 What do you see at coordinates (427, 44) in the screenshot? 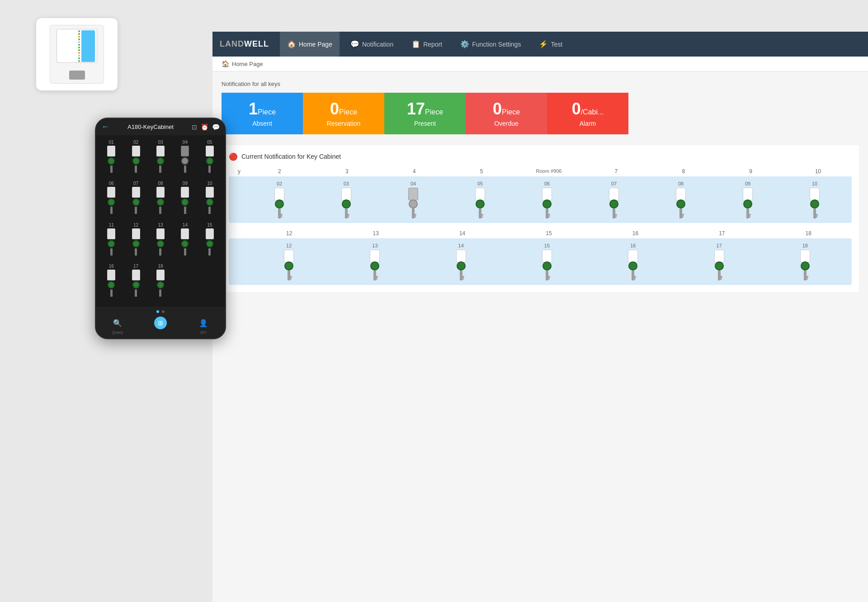
I see `nav-report: 📋 Report` at bounding box center [427, 44].